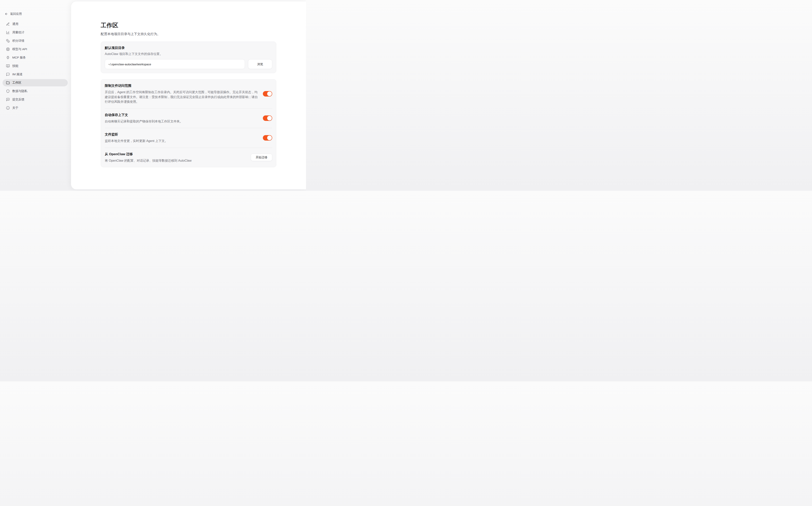 The width and height of the screenshot is (812, 506). What do you see at coordinates (189, 118) in the screenshot?
I see `setting-row-auto-save-context: 自动保存上下文 自动将聊天记录和提取的产物保存到本地工作区文件夹。` at bounding box center [189, 118].